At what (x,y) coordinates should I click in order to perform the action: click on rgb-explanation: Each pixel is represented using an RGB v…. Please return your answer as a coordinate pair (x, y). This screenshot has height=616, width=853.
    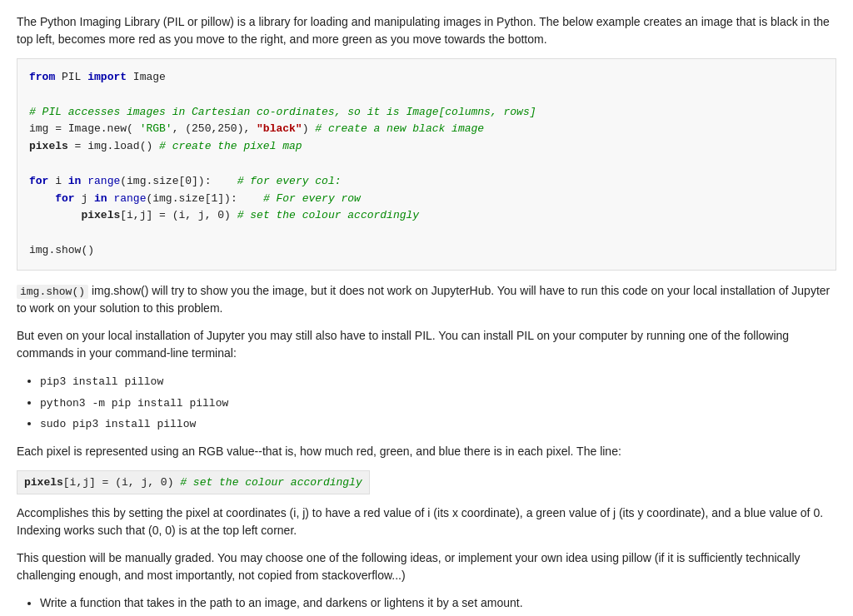
    Looking at the image, I should click on (426, 451).